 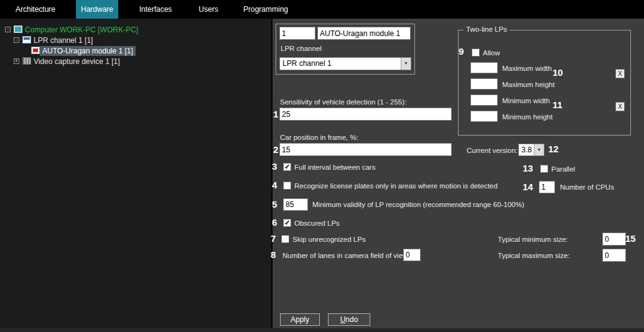 What do you see at coordinates (526, 101) in the screenshot?
I see `min-width-label: Minimum width` at bounding box center [526, 101].